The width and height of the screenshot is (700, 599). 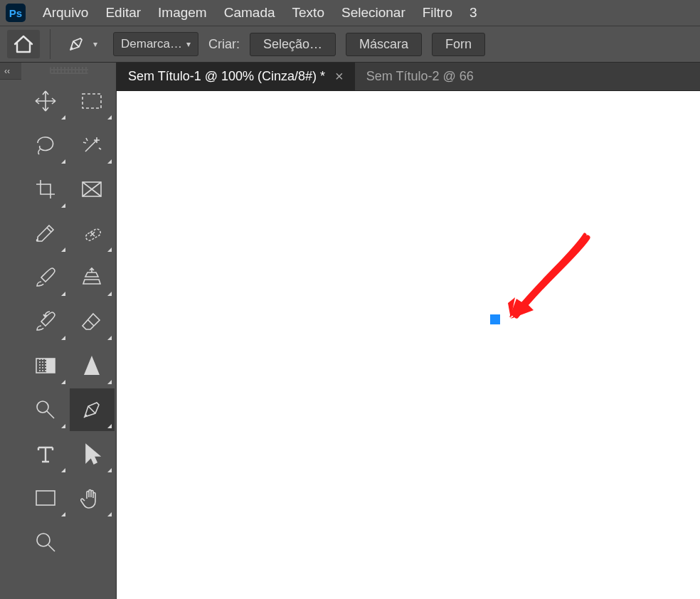 I want to click on crop-tool, so click(x=46, y=189).